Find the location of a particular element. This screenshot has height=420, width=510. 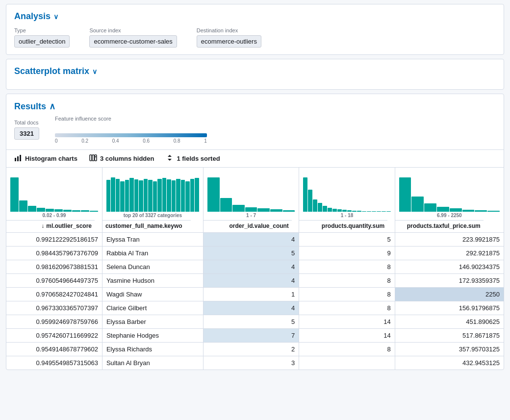

histogram-charts-button: Histogram charts is located at coordinates (46, 159).